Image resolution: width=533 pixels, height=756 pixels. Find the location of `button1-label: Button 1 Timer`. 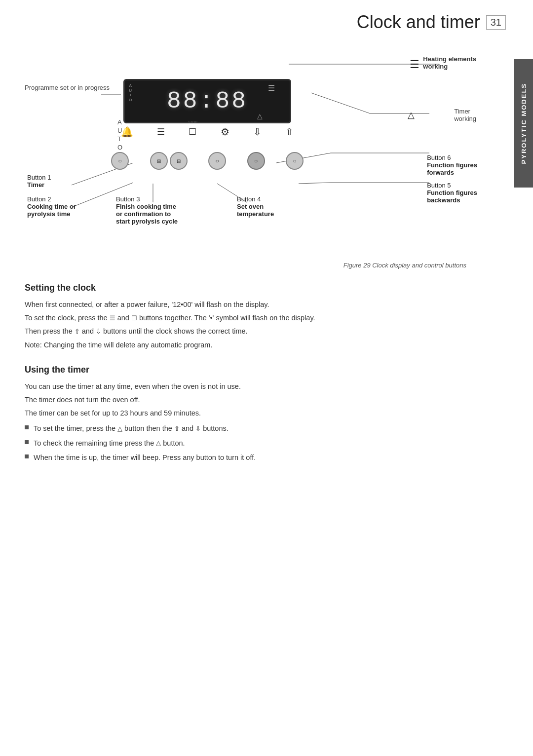

button1-label: Button 1 Timer is located at coordinates (39, 181).